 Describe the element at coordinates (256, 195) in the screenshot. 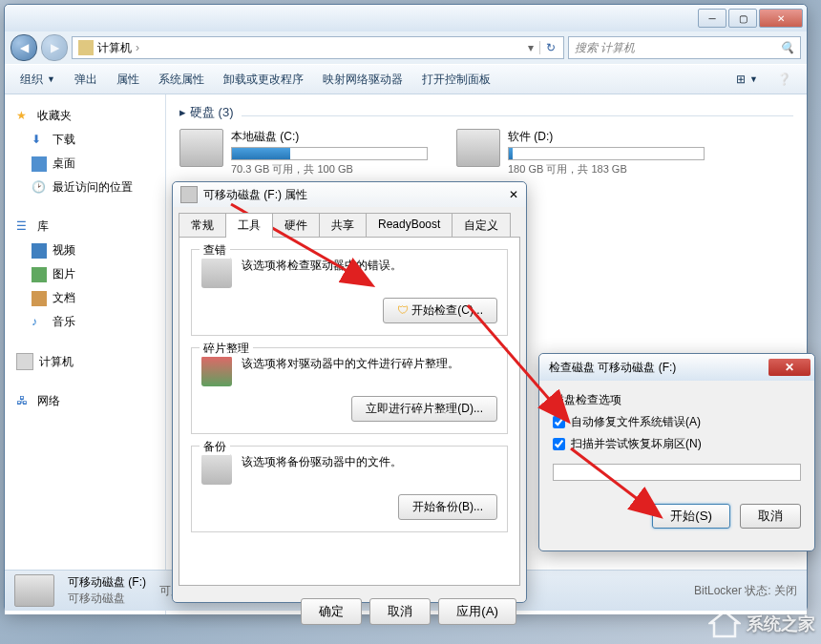

I see `dialog-title: 可移动磁盘 (F:) 属性` at that location.